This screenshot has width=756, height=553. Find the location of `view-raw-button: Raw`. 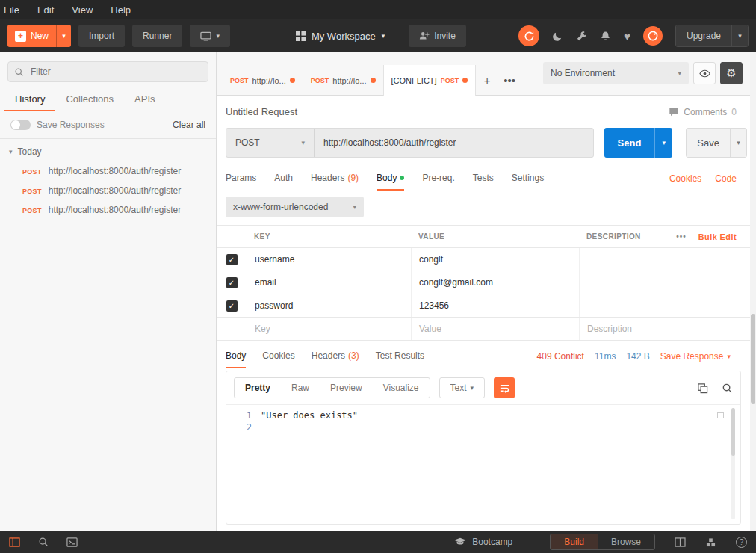

view-raw-button: Raw is located at coordinates (300, 388).